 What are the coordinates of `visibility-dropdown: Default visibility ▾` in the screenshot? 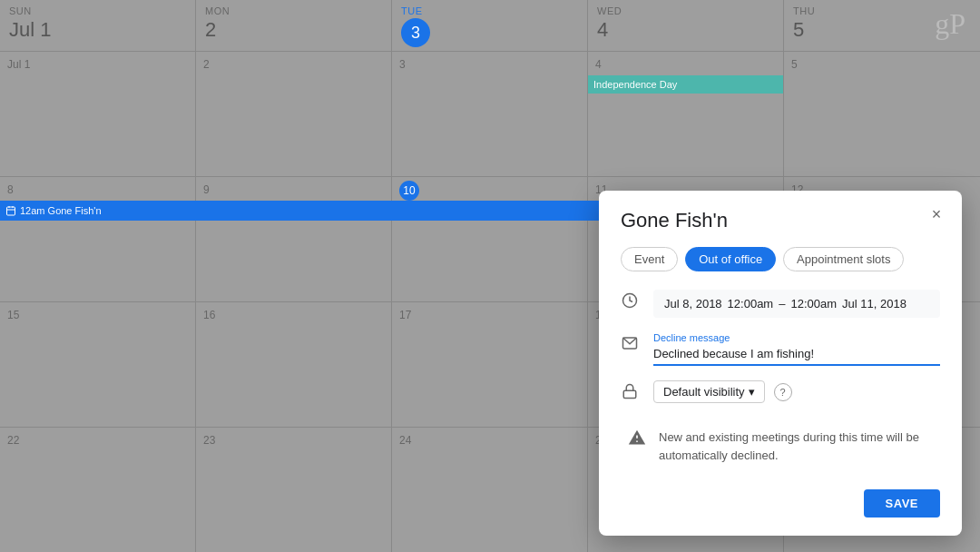 It's located at (710, 392).